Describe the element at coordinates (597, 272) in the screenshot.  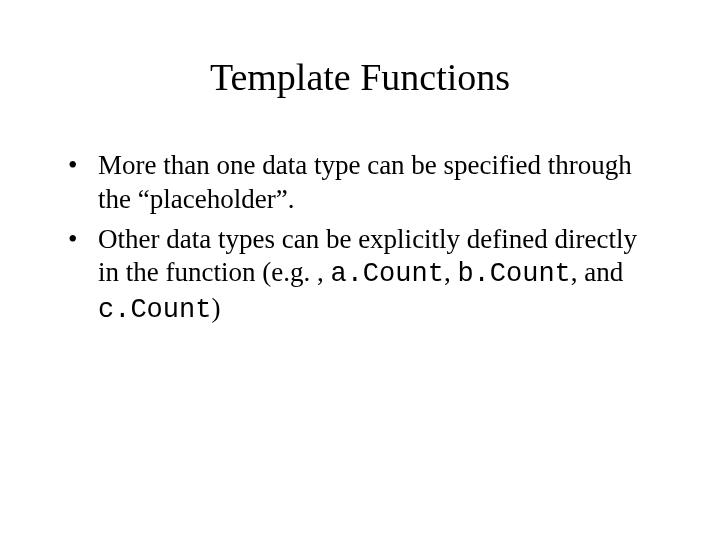
I see `bullet-text: , and` at that location.